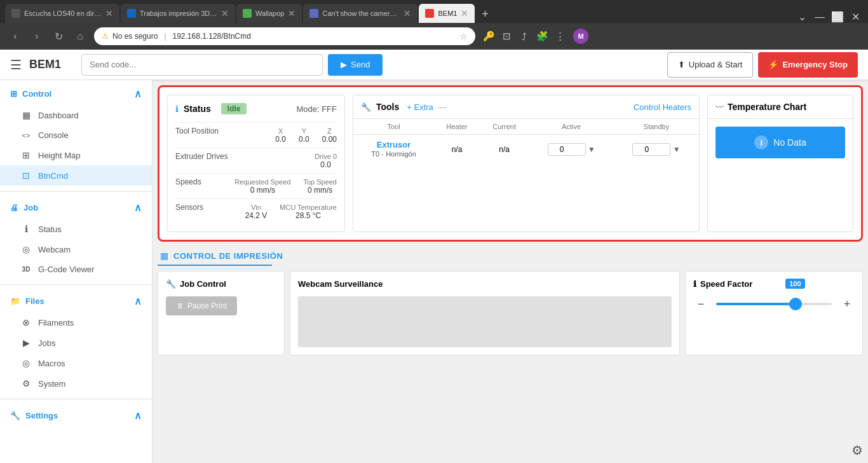  What do you see at coordinates (256, 207) in the screenshot?
I see `vin-header: Vin` at bounding box center [256, 207].